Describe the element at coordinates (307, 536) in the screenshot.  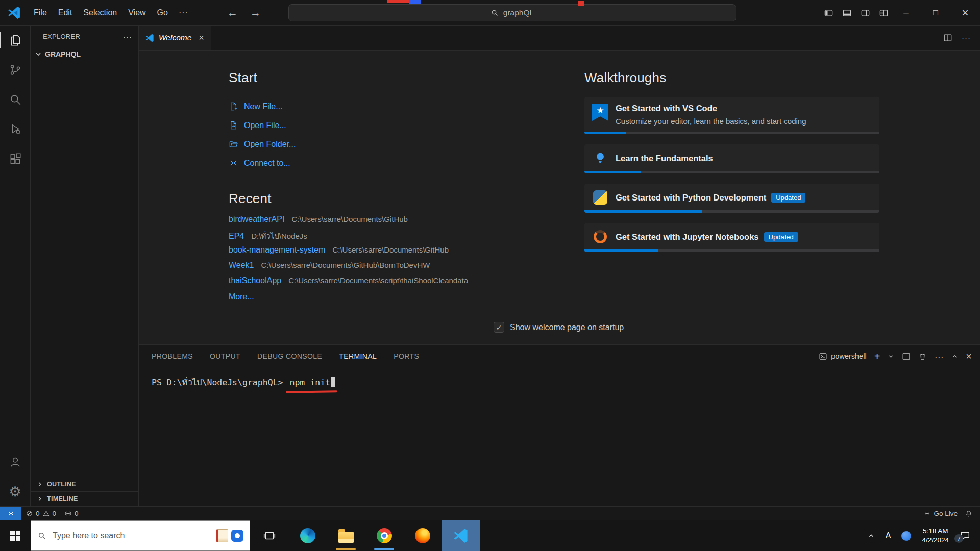
I see `taskbar-edge` at that location.